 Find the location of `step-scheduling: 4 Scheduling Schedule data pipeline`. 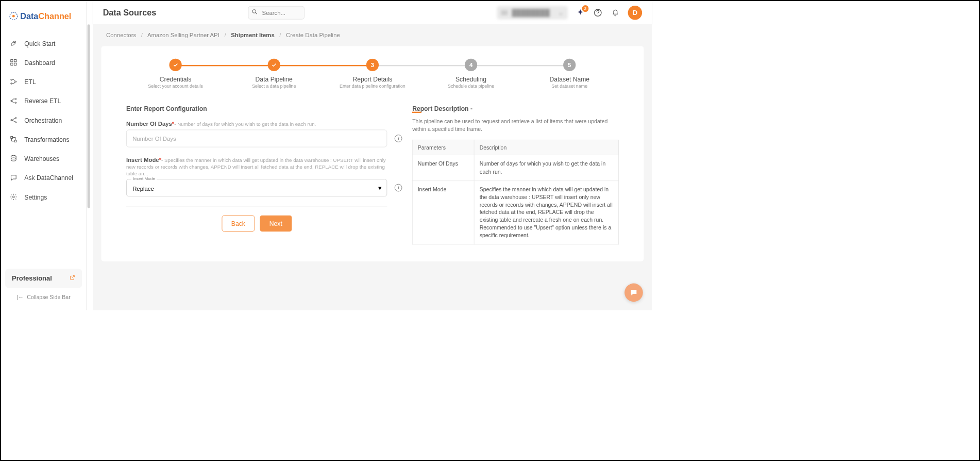

step-scheduling: 4 Scheduling Schedule data pipeline is located at coordinates (471, 74).